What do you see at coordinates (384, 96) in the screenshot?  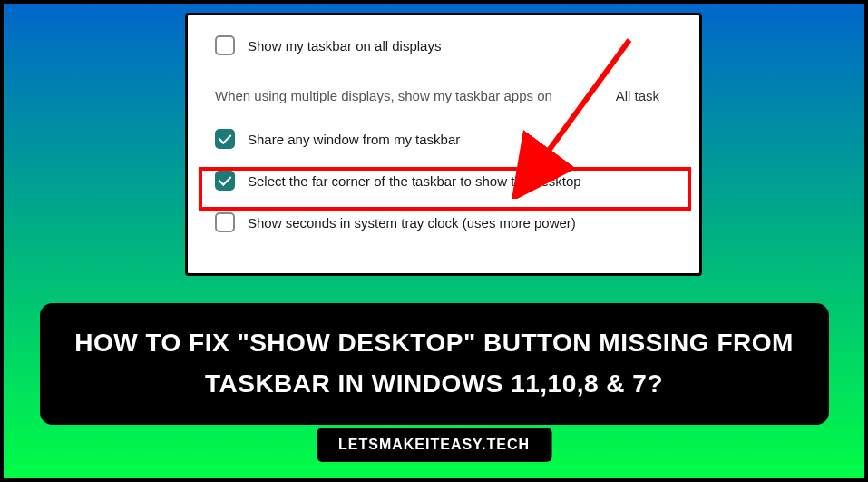 I see `multiple-displays-description: When using multiple displays, show my ta…` at bounding box center [384, 96].